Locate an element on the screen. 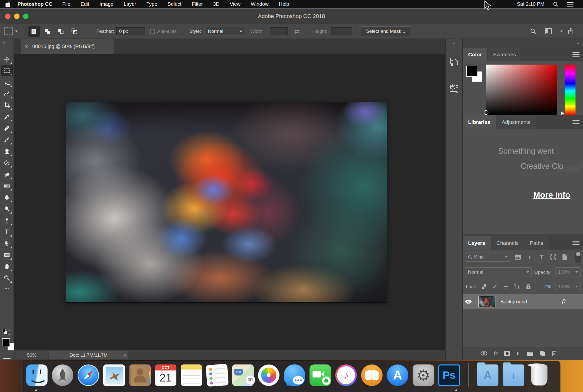 The height and width of the screenshot is (392, 583). toolbar-collapse-button: » is located at coordinates (7, 46).